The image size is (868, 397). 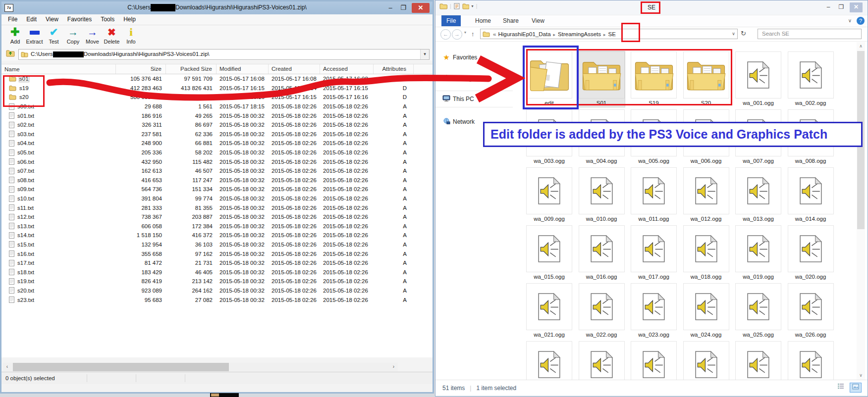 I want to click on file-row-s12.txt: s12.txt738 367203 8872015-05-18 00:32201…, so click(x=217, y=217).